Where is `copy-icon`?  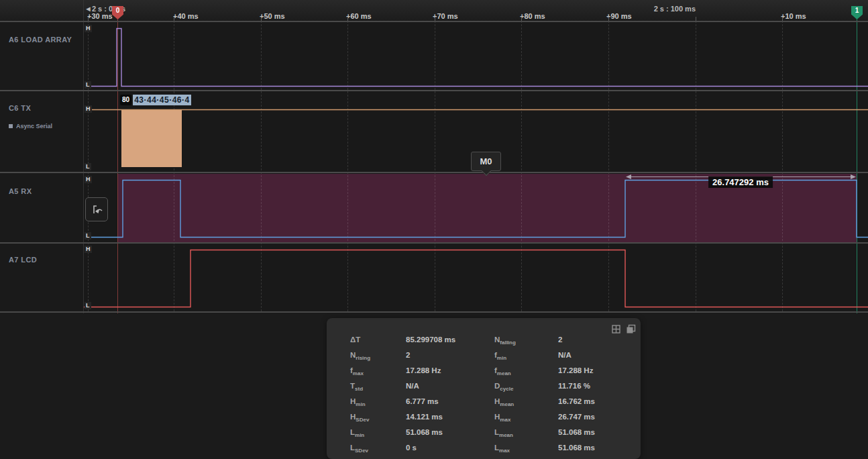 copy-icon is located at coordinates (631, 329).